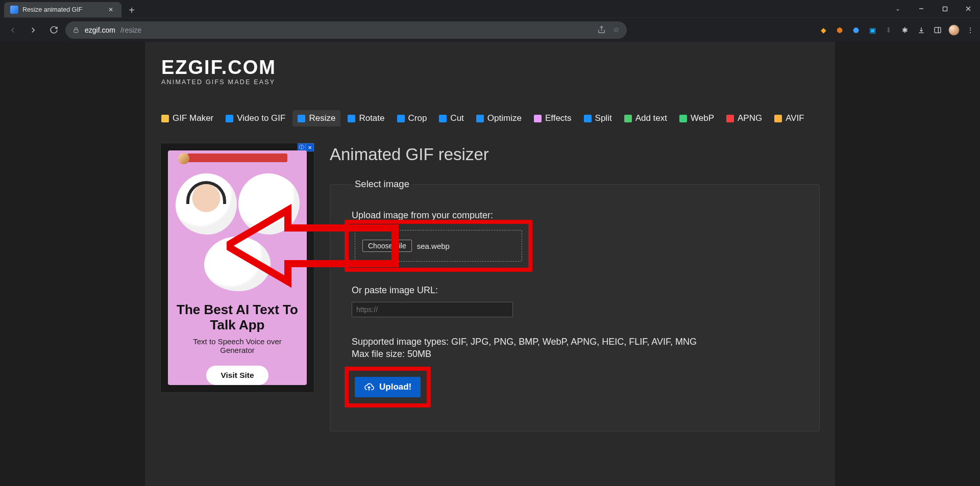 The width and height of the screenshot is (980, 486). Describe the element at coordinates (558, 118) in the screenshot. I see `nav-item-label: Effects` at that location.